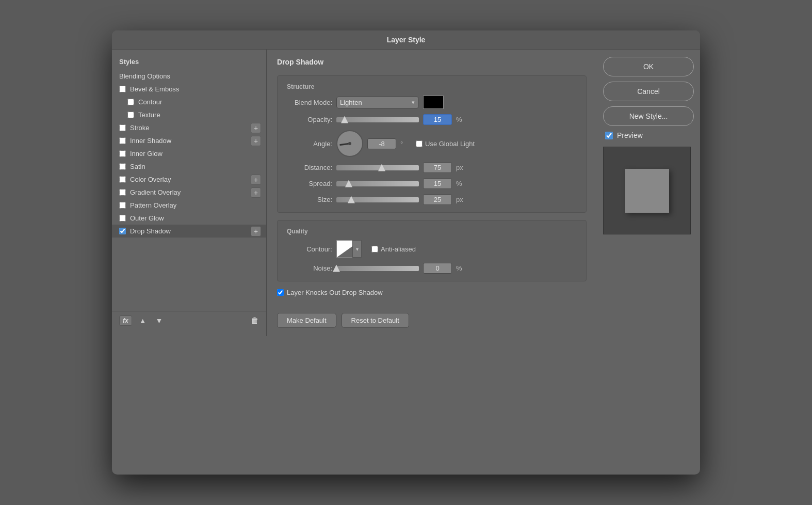  Describe the element at coordinates (648, 193) in the screenshot. I see `right-panel: OK Cancel New Style... Preview` at that location.